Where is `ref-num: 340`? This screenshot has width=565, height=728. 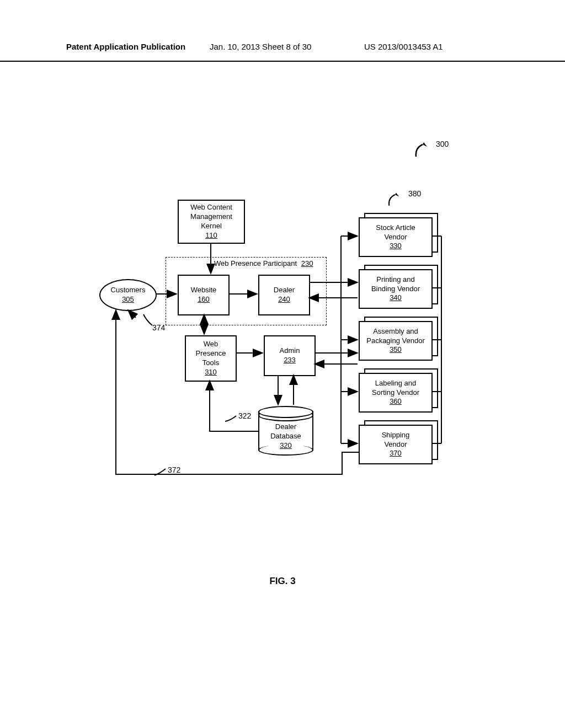
ref-num: 340 is located at coordinates (396, 298).